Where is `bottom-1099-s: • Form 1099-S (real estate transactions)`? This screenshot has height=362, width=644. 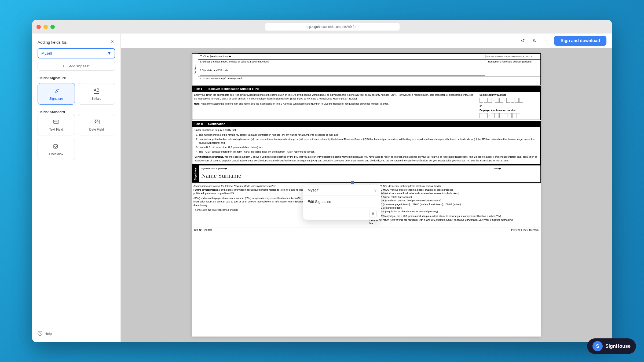 bottom-1099-s: • Form 1099-S (real estate transactions) is located at coordinates (454, 197).